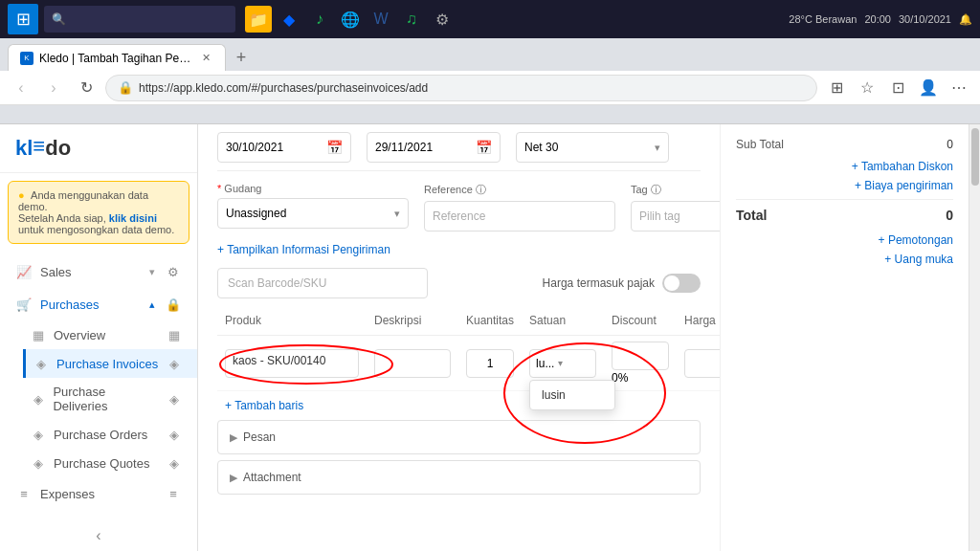 This screenshot has height=551, width=980. Describe the element at coordinates (206, 58) in the screenshot. I see `tab-close-button: ✕` at that location.